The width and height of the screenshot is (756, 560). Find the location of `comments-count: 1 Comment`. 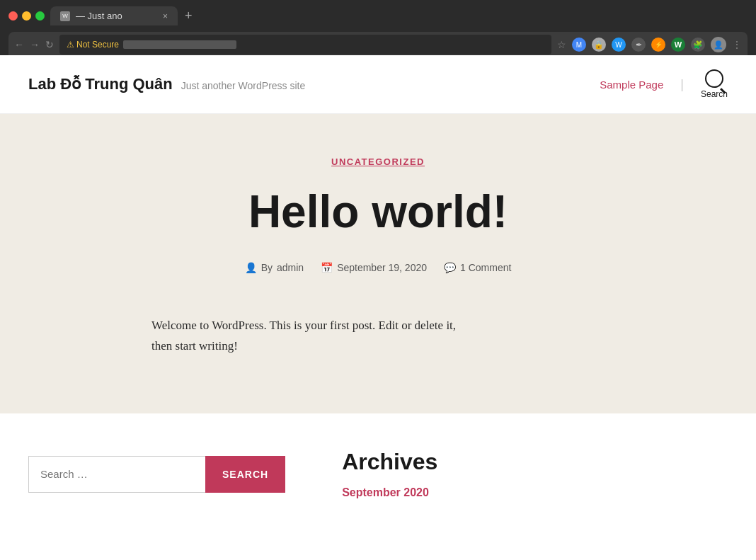

comments-count: 1 Comment is located at coordinates (486, 268).